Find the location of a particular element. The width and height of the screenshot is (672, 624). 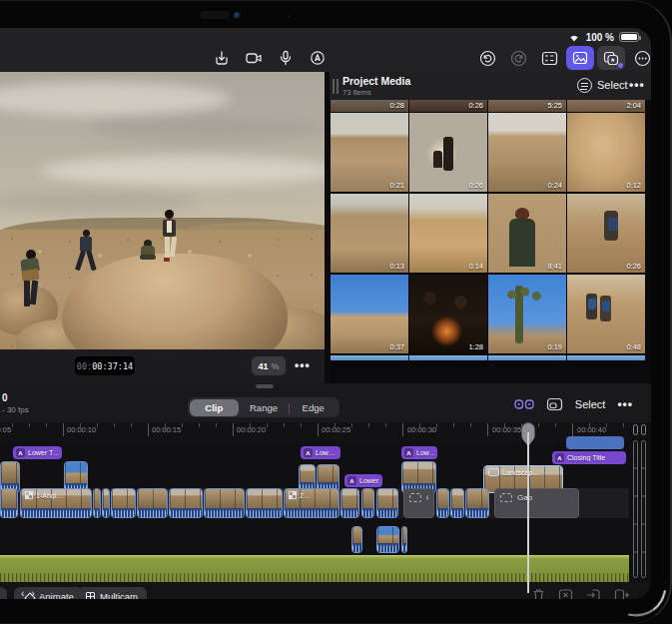

mode-clip: Clip is located at coordinates (215, 407).